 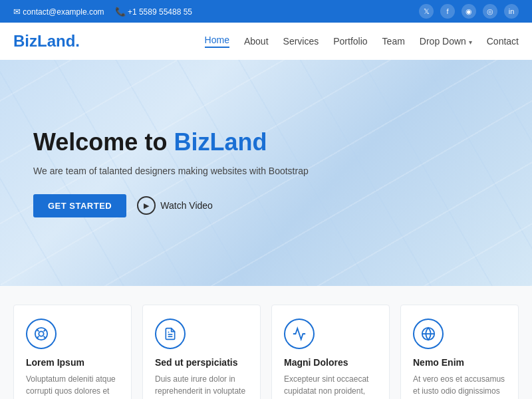 I want to click on card-4-text: At vero eos et accusamus et iusto odio d…, so click(x=460, y=385).